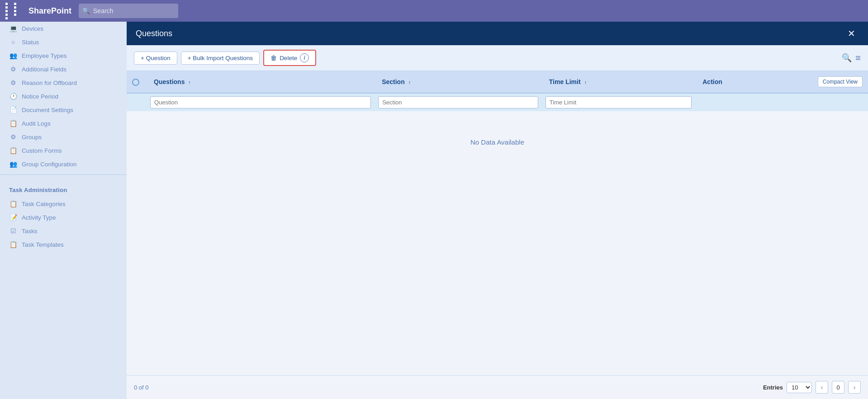 This screenshot has height=399, width=868. What do you see at coordinates (289, 58) in the screenshot?
I see `delete-button: 🗑 Delete i` at bounding box center [289, 58].